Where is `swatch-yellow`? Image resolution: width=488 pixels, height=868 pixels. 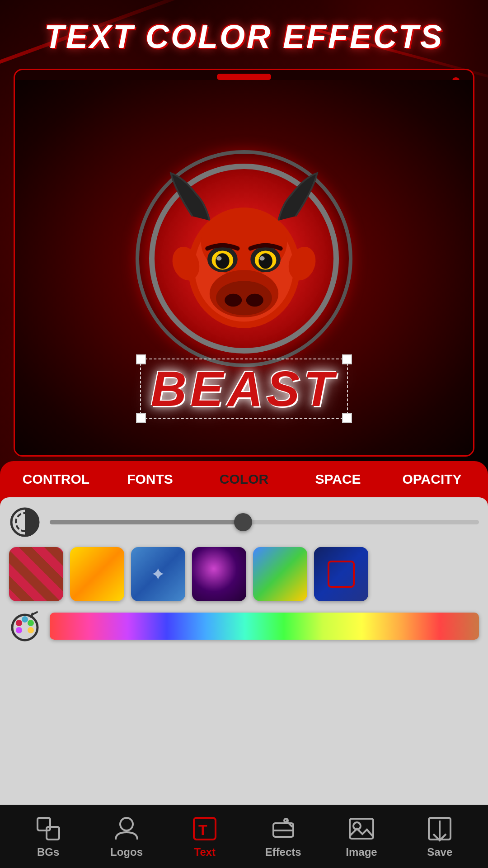
swatch-yellow is located at coordinates (97, 574).